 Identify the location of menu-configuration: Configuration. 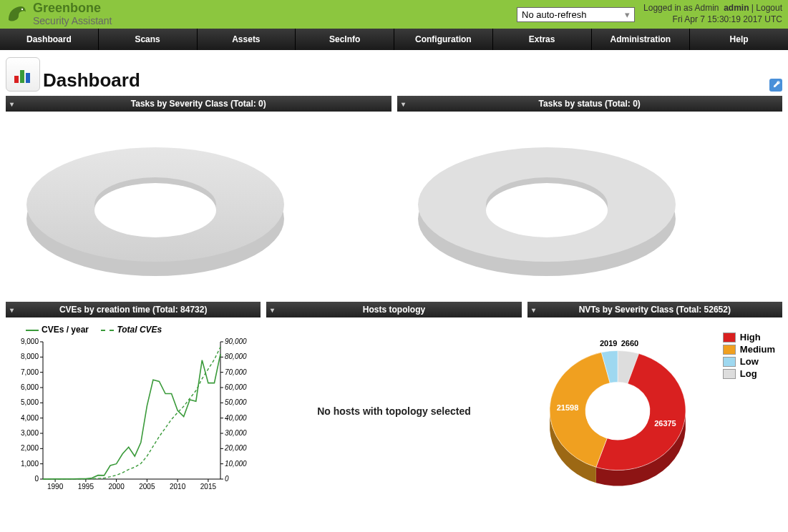
(444, 39).